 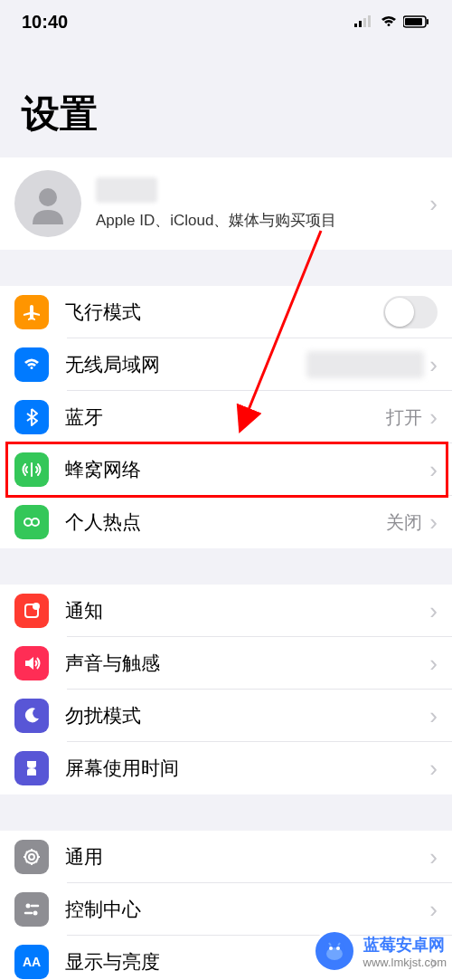 I want to click on page-title: 设置, so click(x=226, y=100).